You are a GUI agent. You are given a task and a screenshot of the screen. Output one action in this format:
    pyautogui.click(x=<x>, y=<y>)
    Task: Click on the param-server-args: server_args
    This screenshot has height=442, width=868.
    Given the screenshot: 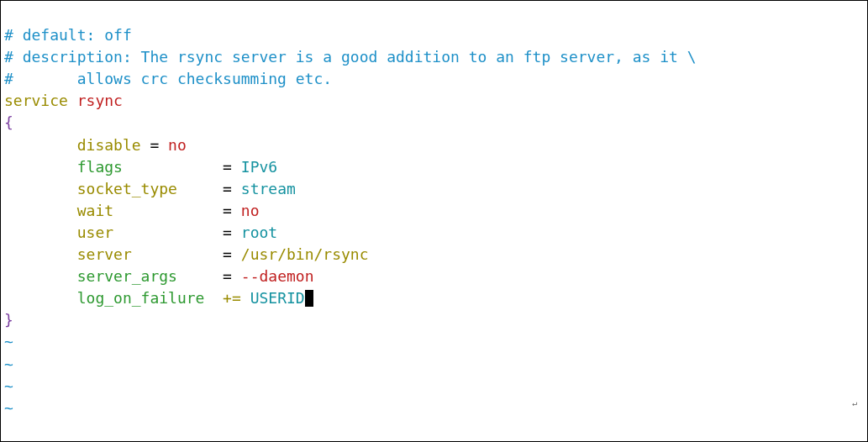 What is the action you would take?
    pyautogui.click(x=128, y=276)
    